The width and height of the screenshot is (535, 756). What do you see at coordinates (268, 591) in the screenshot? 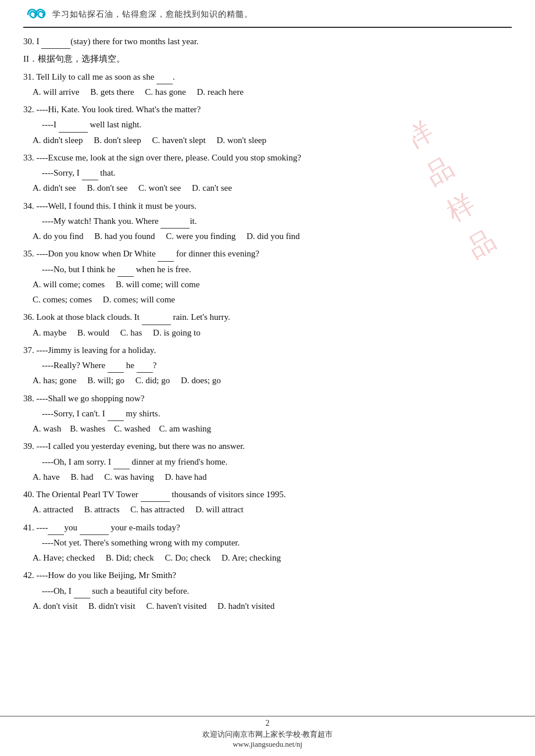
I see `q42-dialog2: ----Oh, I such a beautiful city before.` at bounding box center [268, 591].